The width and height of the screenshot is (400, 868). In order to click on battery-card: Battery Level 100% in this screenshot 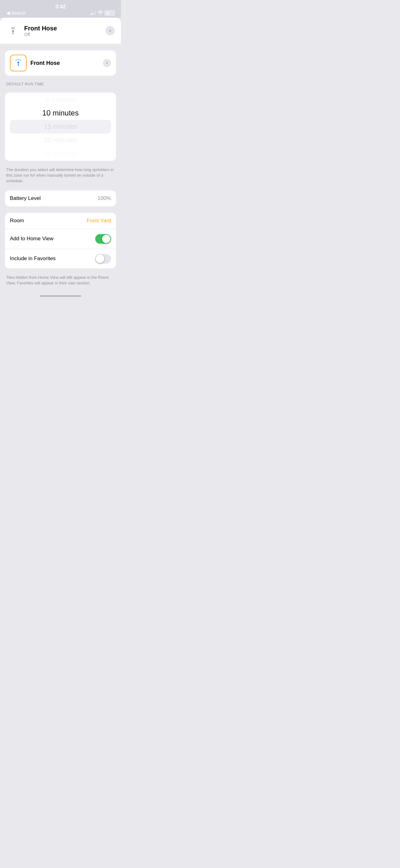, I will do `click(61, 198)`.